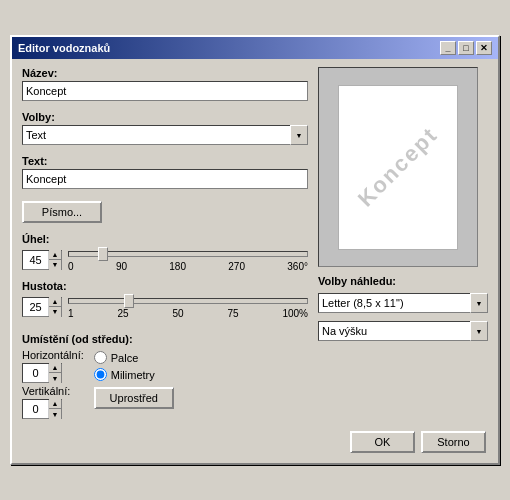 The width and height of the screenshot is (510, 500). I want to click on angle-spin-buttons: ▲ ▼, so click(55, 260).